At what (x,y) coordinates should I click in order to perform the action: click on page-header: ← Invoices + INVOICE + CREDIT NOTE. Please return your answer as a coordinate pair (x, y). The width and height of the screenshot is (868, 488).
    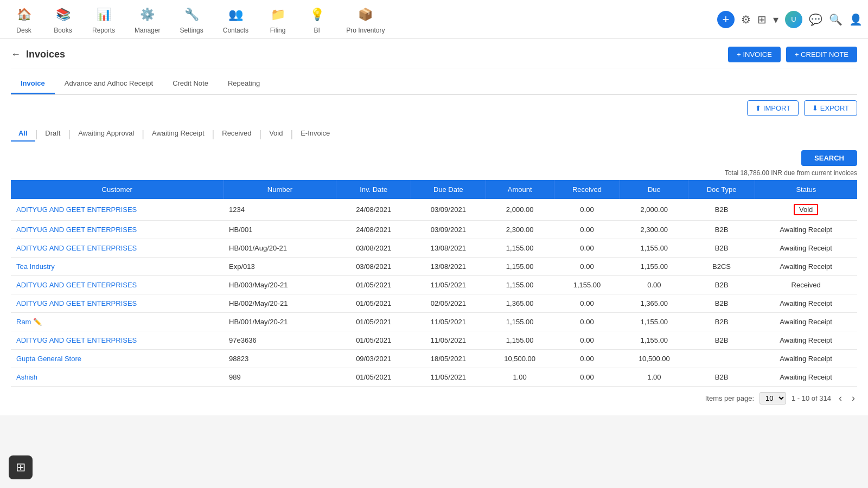
    Looking at the image, I should click on (434, 54).